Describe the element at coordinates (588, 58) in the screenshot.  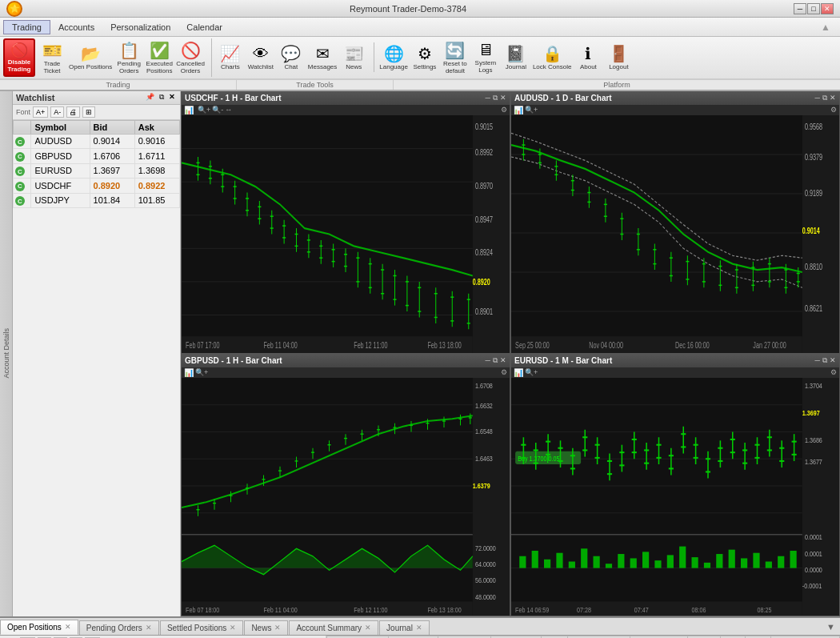
I see `about-button: ℹ About` at that location.